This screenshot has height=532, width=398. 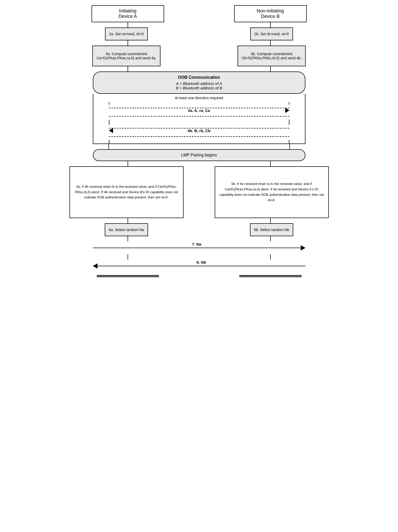 I want to click on bottom-line-left, so click(x=128, y=276).